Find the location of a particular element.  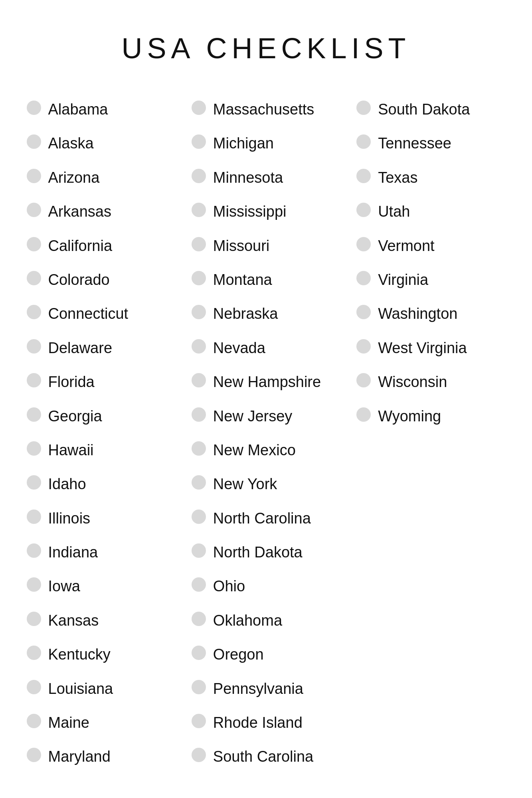

list-item: West Virginia is located at coordinates (431, 348).